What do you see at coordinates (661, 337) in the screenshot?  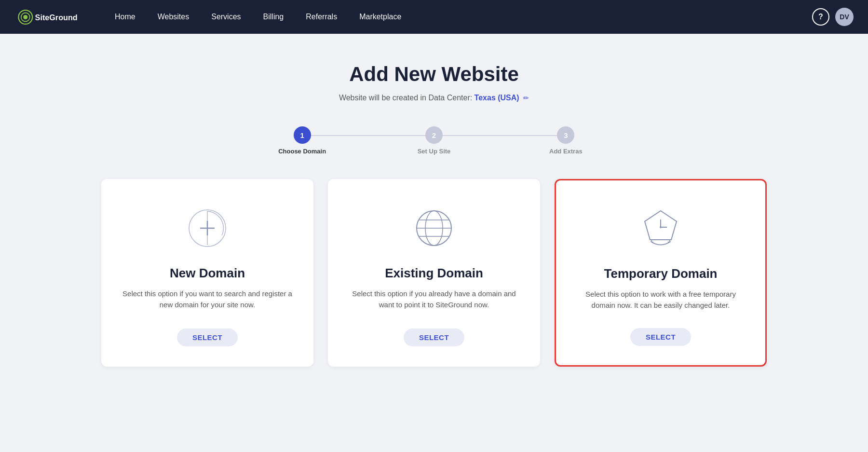 I see `temporary-domain-select-button: SELECT` at bounding box center [661, 337].